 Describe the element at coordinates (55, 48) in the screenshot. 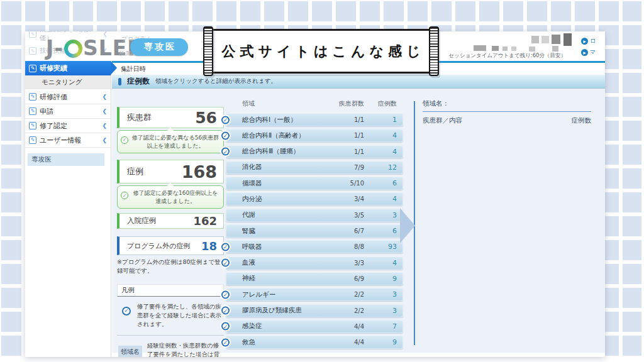

I see `logo-text-left: J-` at that location.